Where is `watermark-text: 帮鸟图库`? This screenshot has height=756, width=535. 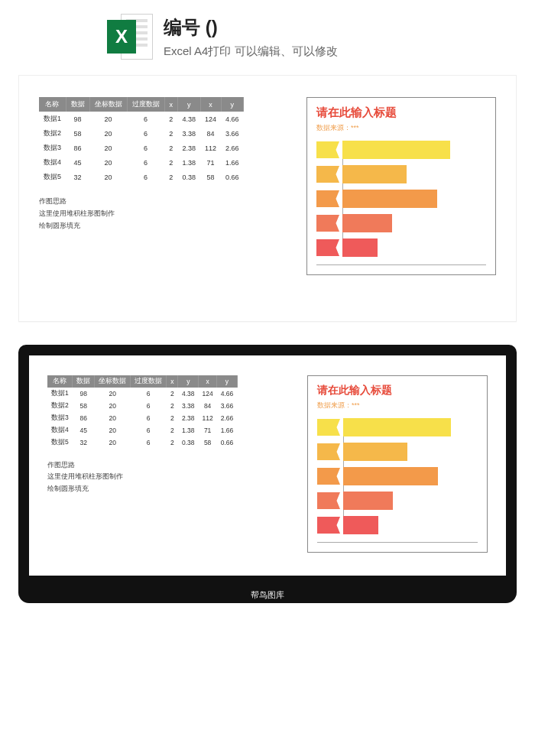 watermark-text: 帮鸟图库 is located at coordinates (268, 595).